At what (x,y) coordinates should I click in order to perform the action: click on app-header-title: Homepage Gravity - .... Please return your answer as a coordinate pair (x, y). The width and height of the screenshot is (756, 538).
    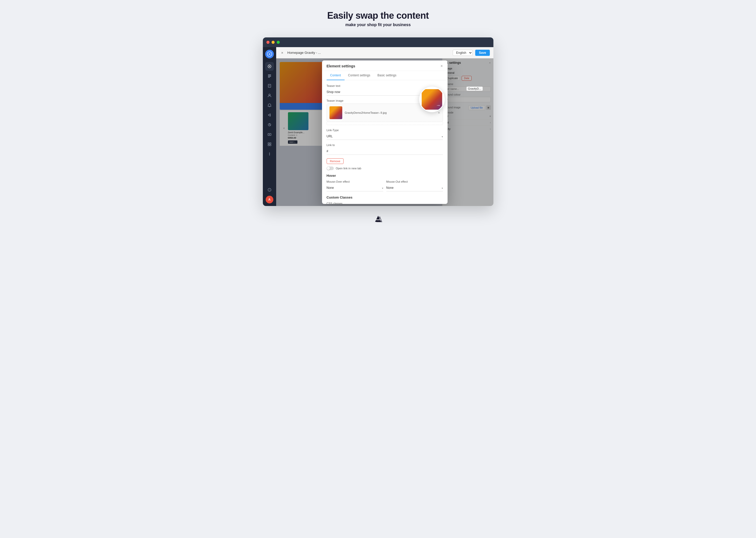
    Looking at the image, I should click on (369, 53).